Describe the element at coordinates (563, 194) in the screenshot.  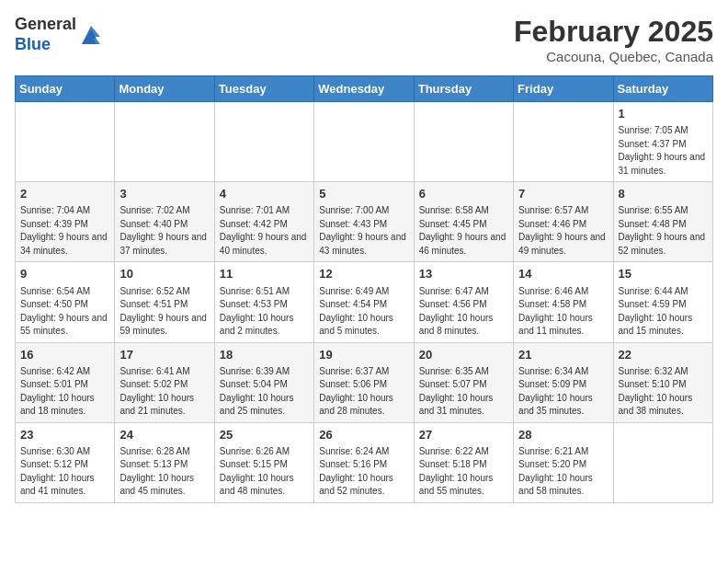
I see `day-number: 7` at that location.